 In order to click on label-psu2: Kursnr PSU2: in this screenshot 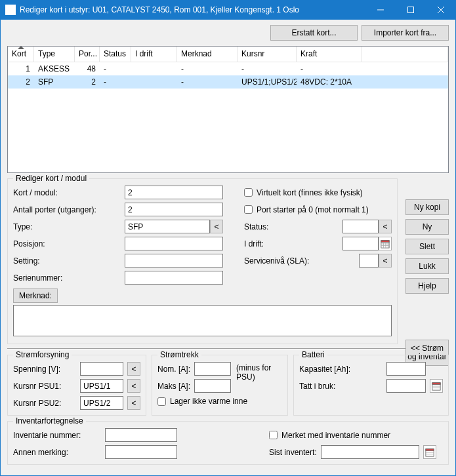, I will do `click(45, 403)`.